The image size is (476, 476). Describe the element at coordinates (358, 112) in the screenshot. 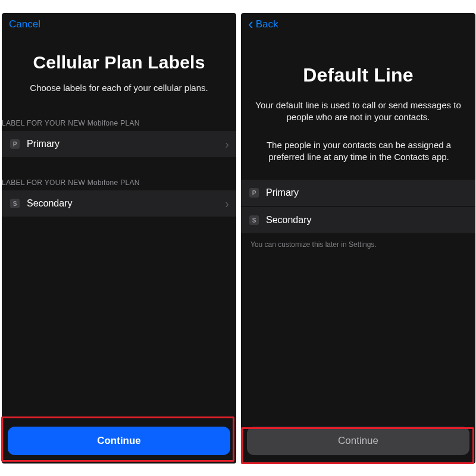

I see `page-subtitle: Your default line is used to call or sen…` at that location.